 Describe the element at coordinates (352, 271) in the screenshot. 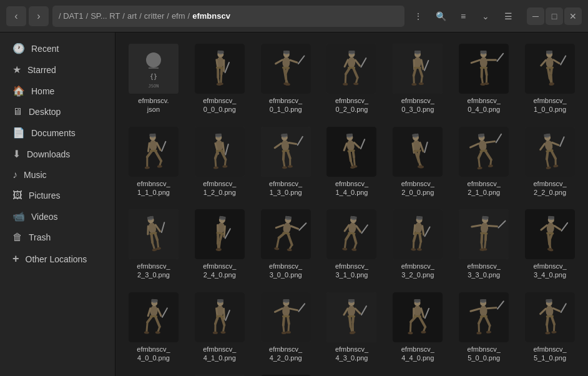

I see `file-label: efmbnscv_ 3_1_0.png` at that location.